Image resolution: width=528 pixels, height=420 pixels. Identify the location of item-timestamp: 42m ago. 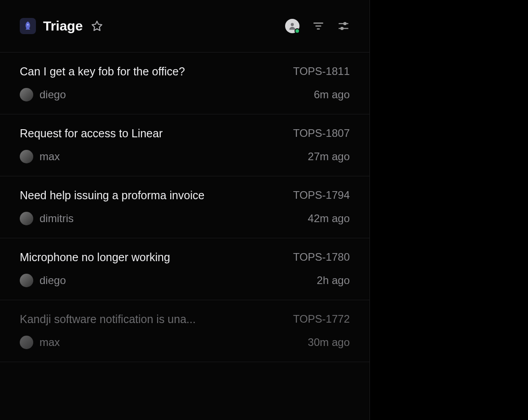
(329, 219).